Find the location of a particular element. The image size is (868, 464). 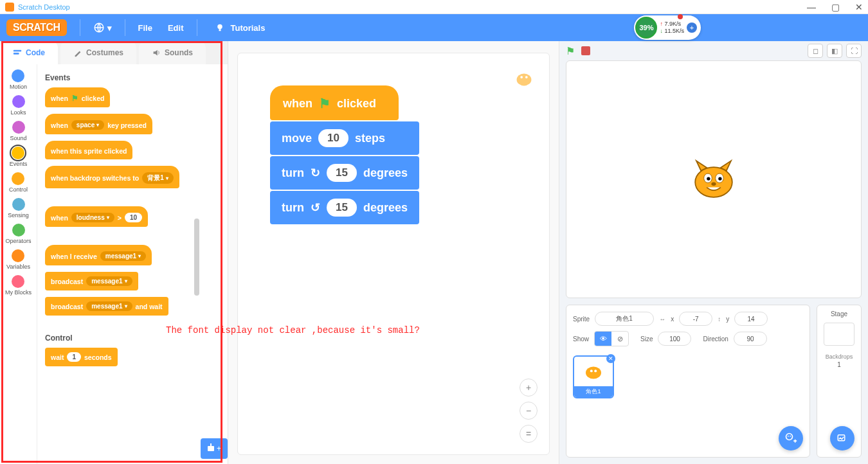

broadcast-dropdown: message1 is located at coordinates (109, 281).